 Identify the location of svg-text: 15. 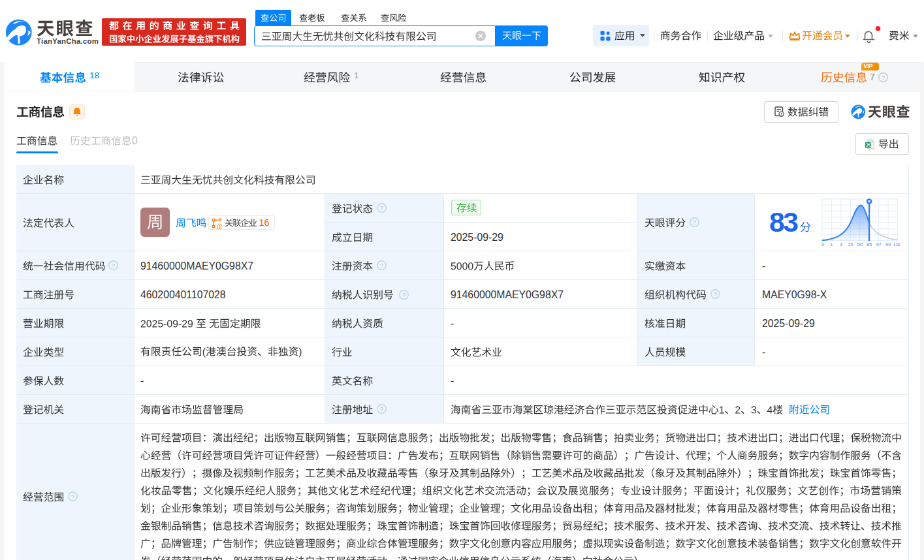
(850, 244).